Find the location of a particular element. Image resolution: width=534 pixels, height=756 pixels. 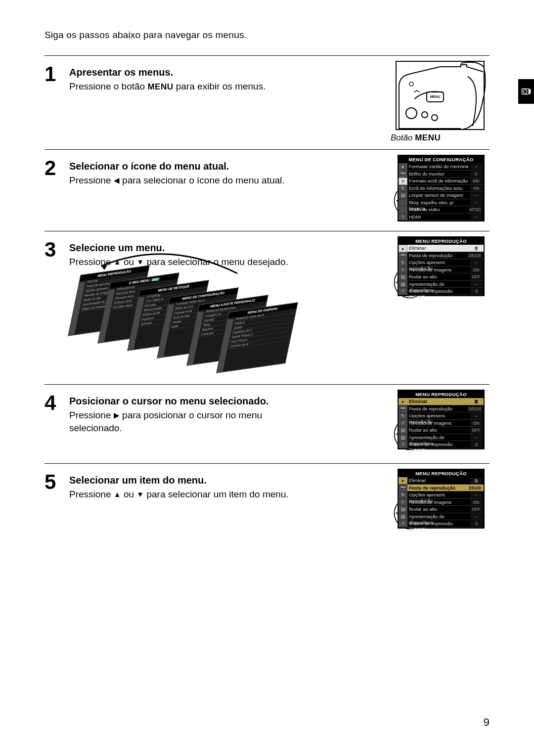

menu-rows: Formatar cartão de memória-- Brilho do m… is located at coordinates (445, 192).